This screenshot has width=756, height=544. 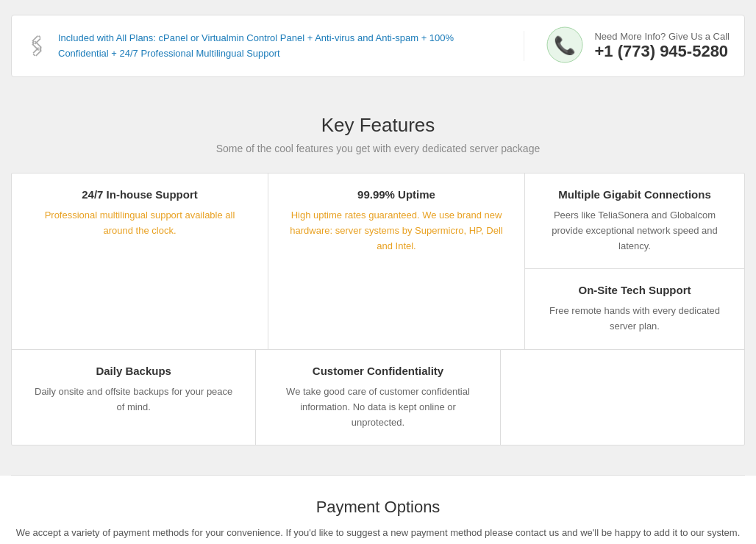 I want to click on key-features-subtitle: Some of the cool features you get with e…, so click(x=378, y=148).